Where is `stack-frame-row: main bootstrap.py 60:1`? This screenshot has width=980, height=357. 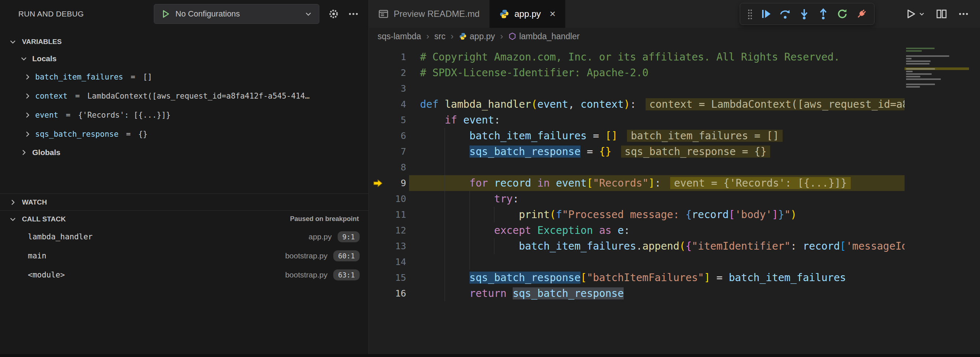
stack-frame-row: main bootstrap.py 60:1 is located at coordinates (184, 256).